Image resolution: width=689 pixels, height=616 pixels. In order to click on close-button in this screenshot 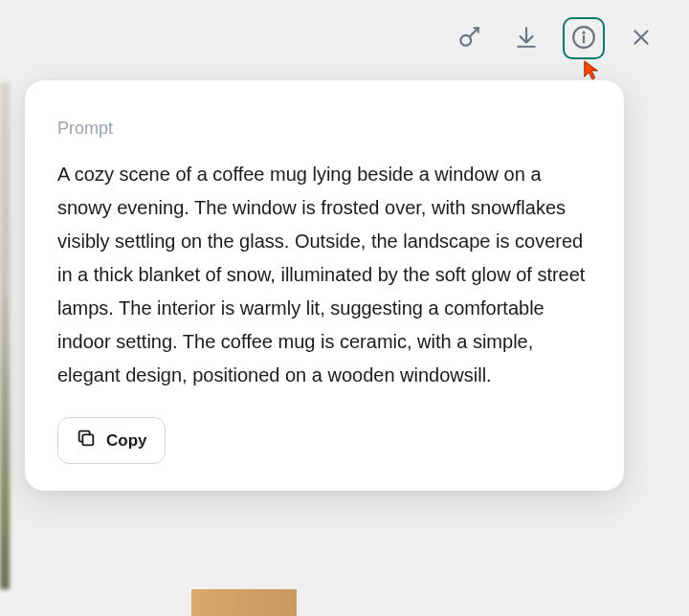, I will do `click(641, 38)`.